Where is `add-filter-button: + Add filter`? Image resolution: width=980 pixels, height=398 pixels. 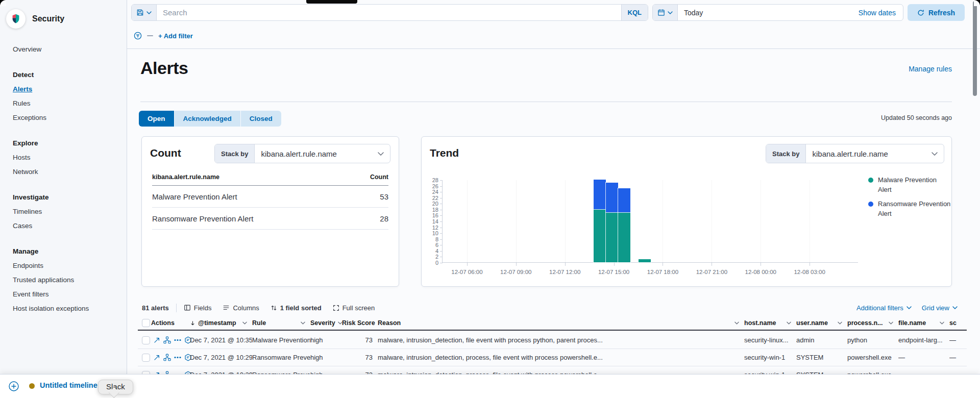
add-filter-button: + Add filter is located at coordinates (176, 36).